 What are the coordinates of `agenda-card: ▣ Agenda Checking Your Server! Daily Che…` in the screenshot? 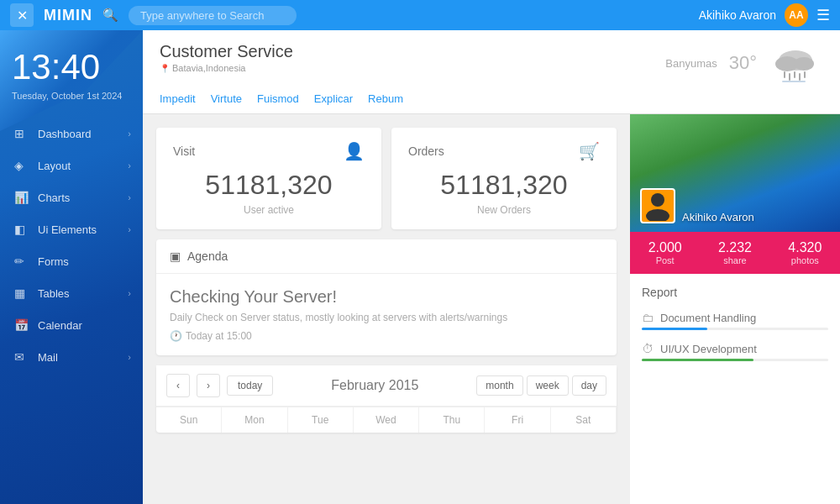 It's located at (386, 297).